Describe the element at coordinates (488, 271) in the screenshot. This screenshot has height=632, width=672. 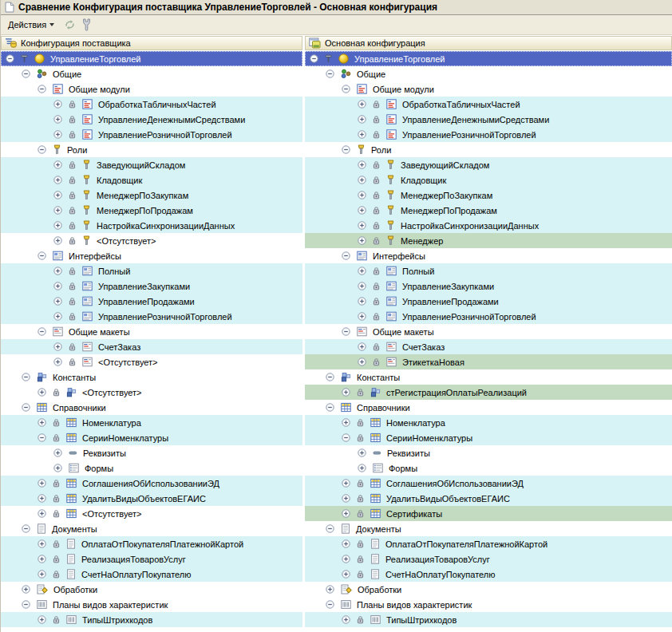
I see `tree-row: Полный` at that location.